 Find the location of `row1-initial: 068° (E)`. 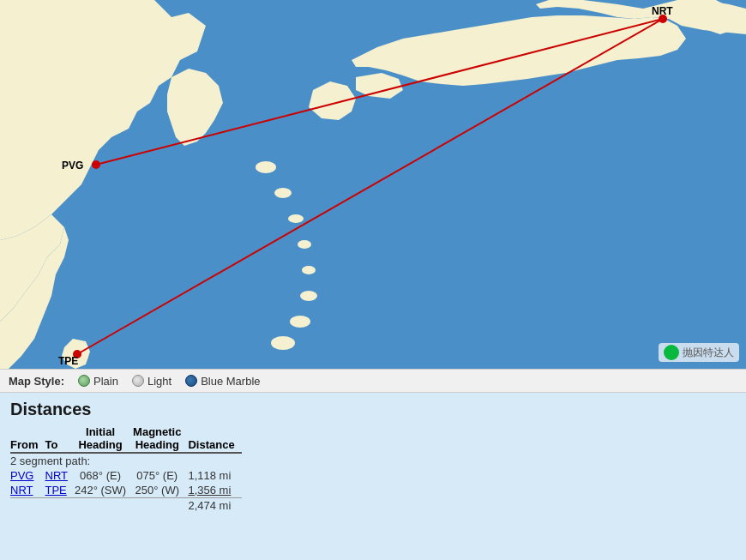

row1-initial: 068° (E) is located at coordinates (104, 475).